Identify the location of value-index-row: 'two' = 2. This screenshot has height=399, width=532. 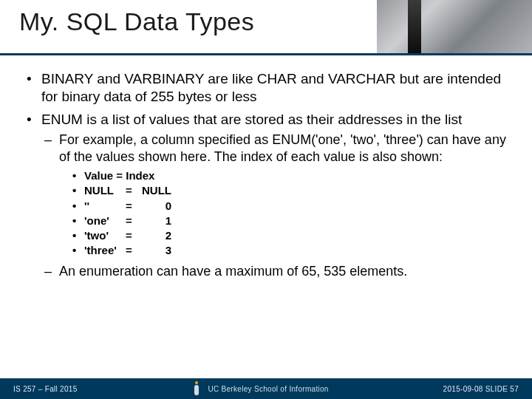
(291, 236).